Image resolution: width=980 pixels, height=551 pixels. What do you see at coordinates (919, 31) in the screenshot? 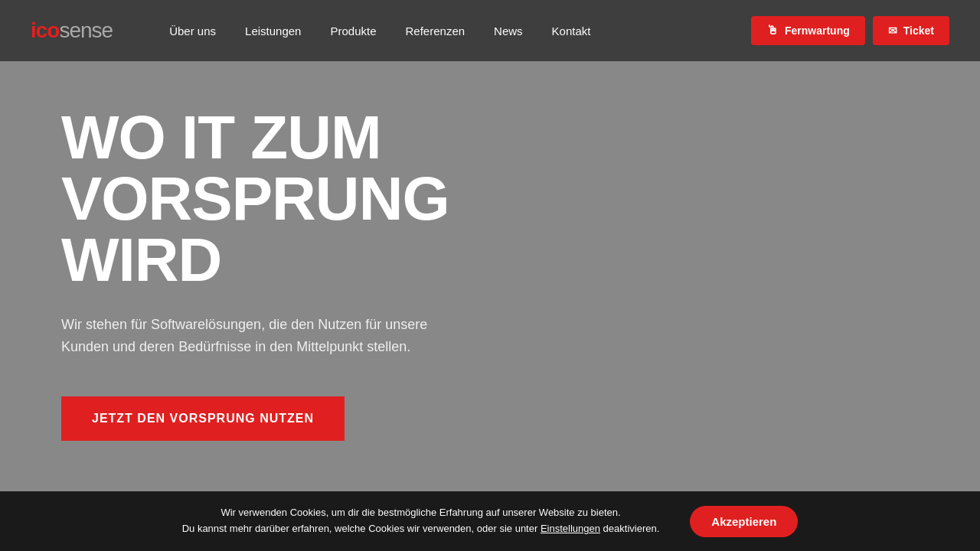
I see `ticket-label: Ticket` at bounding box center [919, 31].